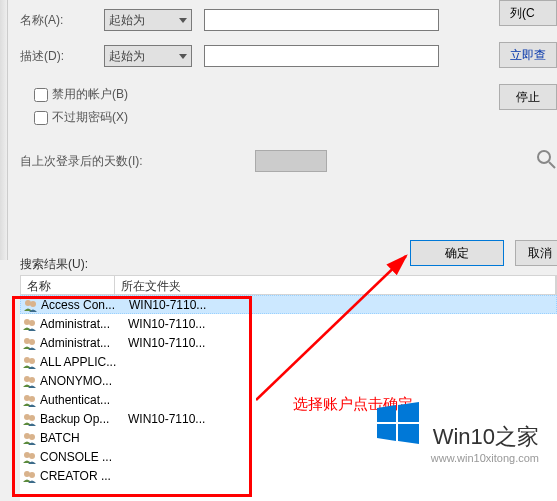 The image size is (557, 501). I want to click on col-folder-header: 所在文件夹, so click(336, 285).